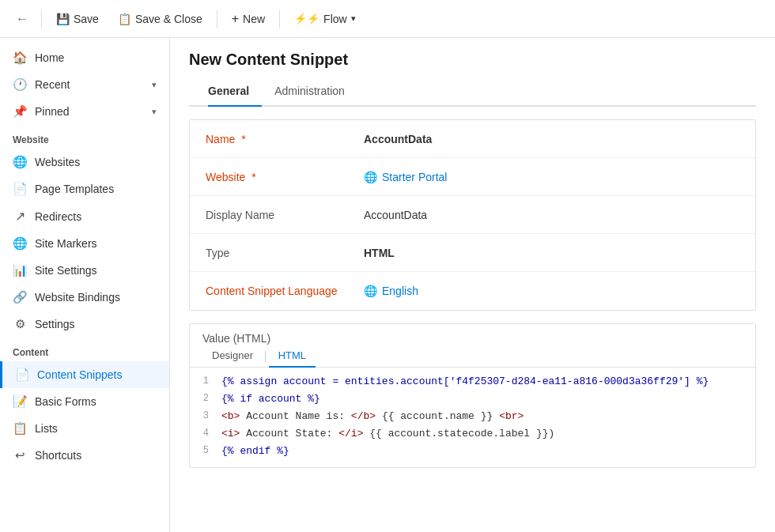 The width and height of the screenshot is (775, 532). What do you see at coordinates (85, 428) in the screenshot?
I see `sidebar-item-lists: 📋 Lists` at bounding box center [85, 428].